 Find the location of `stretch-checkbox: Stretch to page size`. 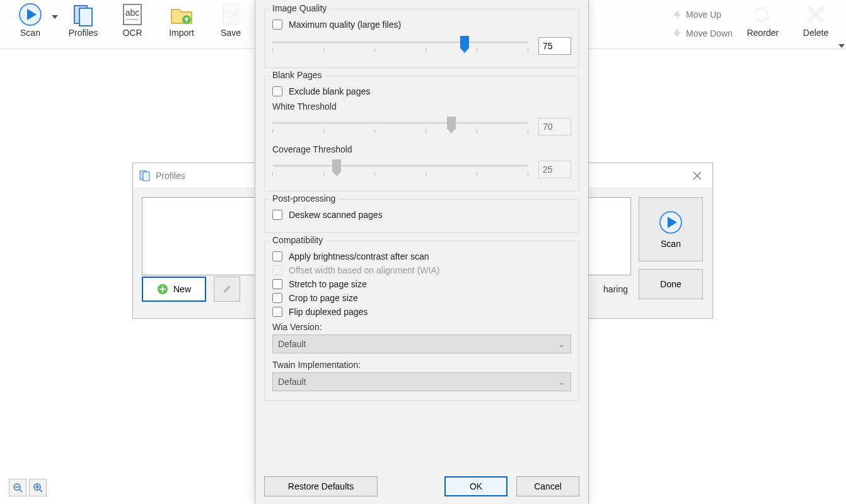

stretch-checkbox: Stretch to page size is located at coordinates (422, 284).